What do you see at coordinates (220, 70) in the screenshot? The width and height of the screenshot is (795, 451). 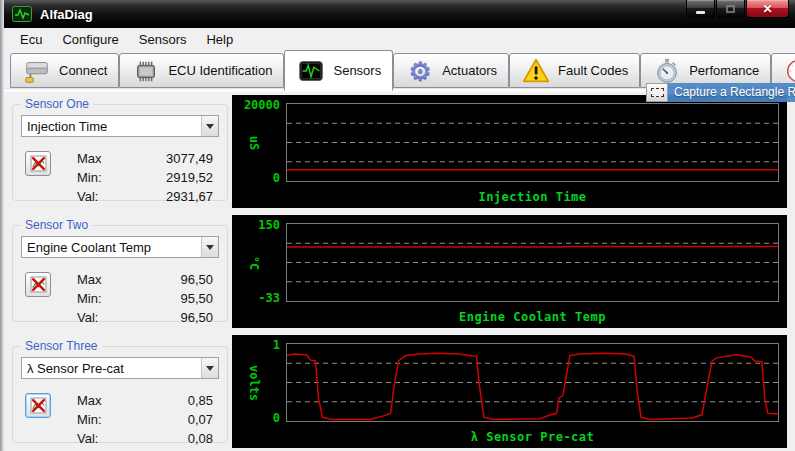 I see `tab-label: ECU Identification` at bounding box center [220, 70].